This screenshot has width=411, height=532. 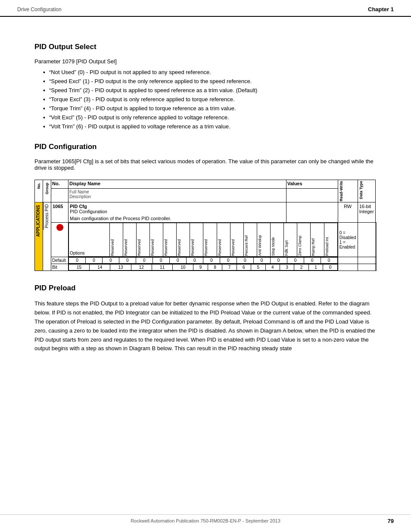 What do you see at coordinates (312, 213) in the screenshot?
I see `values-cell` at bounding box center [312, 213].